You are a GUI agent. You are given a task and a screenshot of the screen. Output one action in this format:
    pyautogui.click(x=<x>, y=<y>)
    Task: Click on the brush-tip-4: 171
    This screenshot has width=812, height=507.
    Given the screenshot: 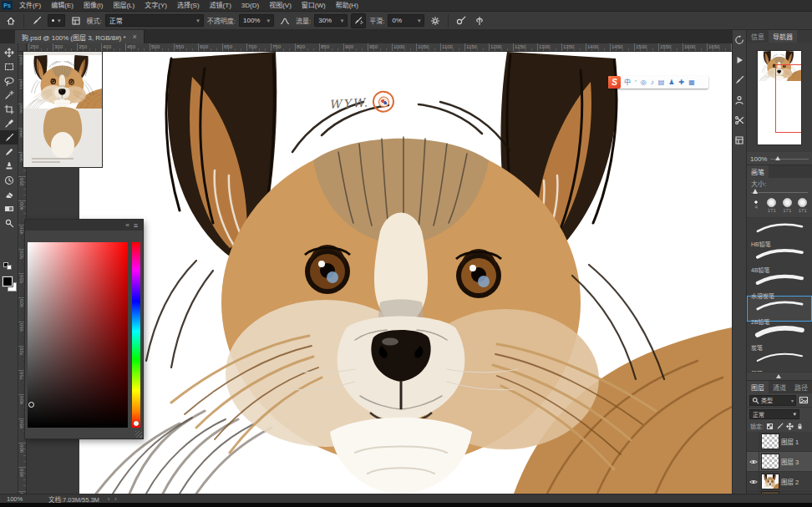 What is the action you would take?
    pyautogui.click(x=804, y=205)
    